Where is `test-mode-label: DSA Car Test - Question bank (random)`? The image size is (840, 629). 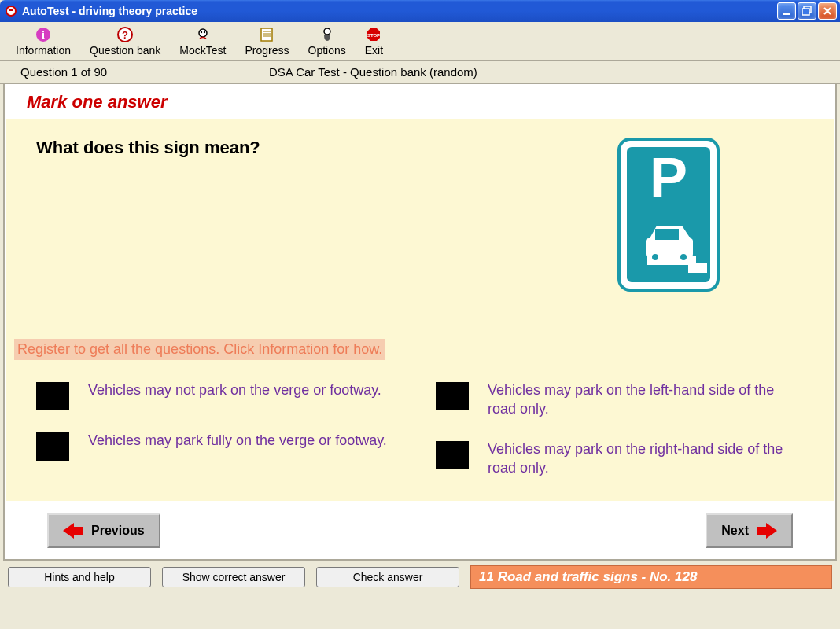 test-mode-label: DSA Car Test - Question bank (random) is located at coordinates (550, 72).